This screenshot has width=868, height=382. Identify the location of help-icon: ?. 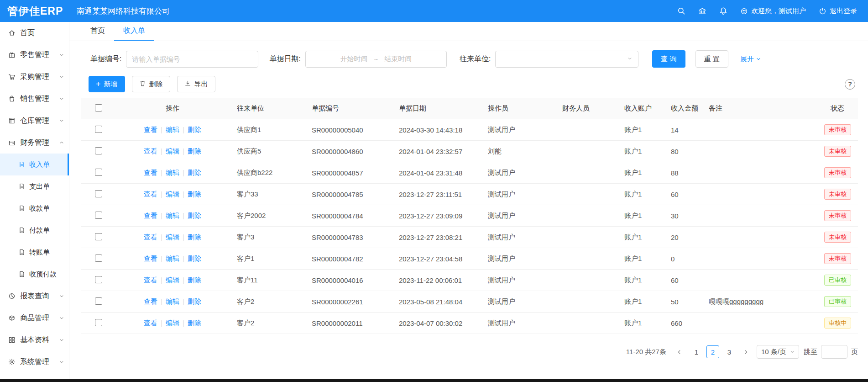
(850, 84).